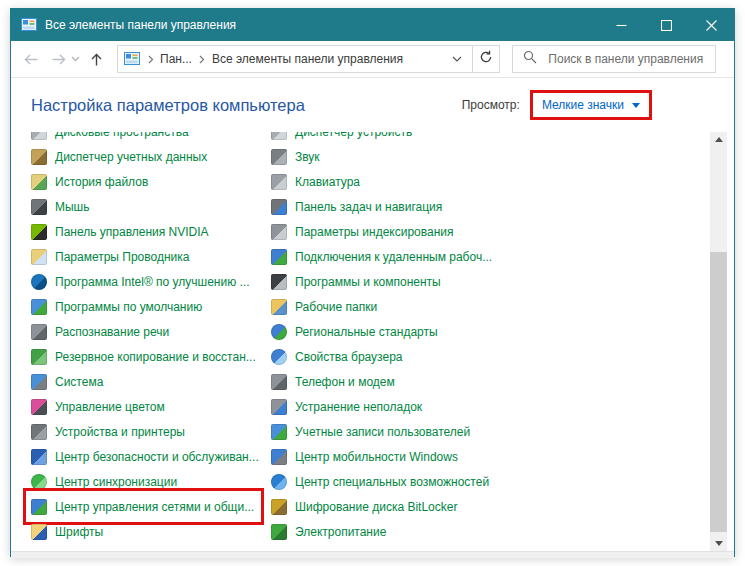  I want to click on page-header: Настройка параметров компьютера Просмотр…, so click(372, 105).